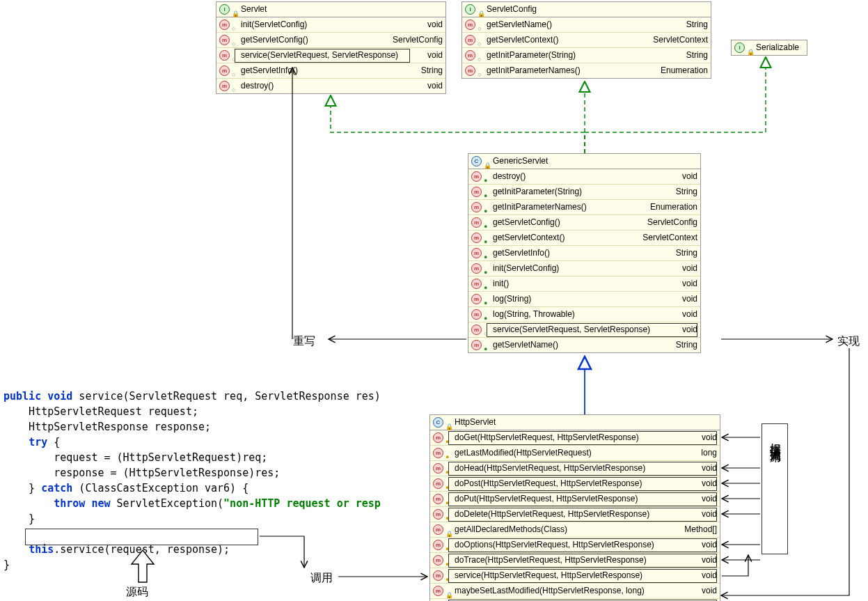 The image size is (868, 601). I want to click on method-row: mmaybeSetLastModified(HttpServletRespons…, so click(575, 591).